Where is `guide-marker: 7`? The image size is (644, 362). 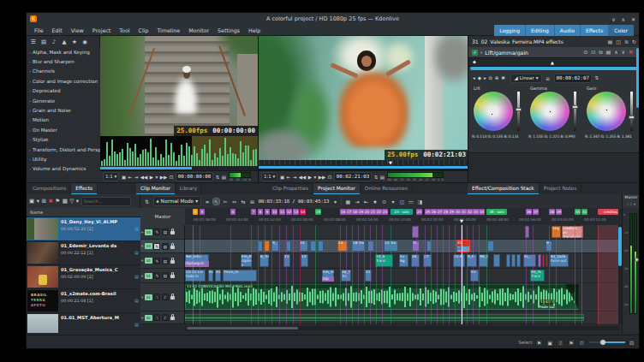
guide-marker: 7 is located at coordinates (253, 212).